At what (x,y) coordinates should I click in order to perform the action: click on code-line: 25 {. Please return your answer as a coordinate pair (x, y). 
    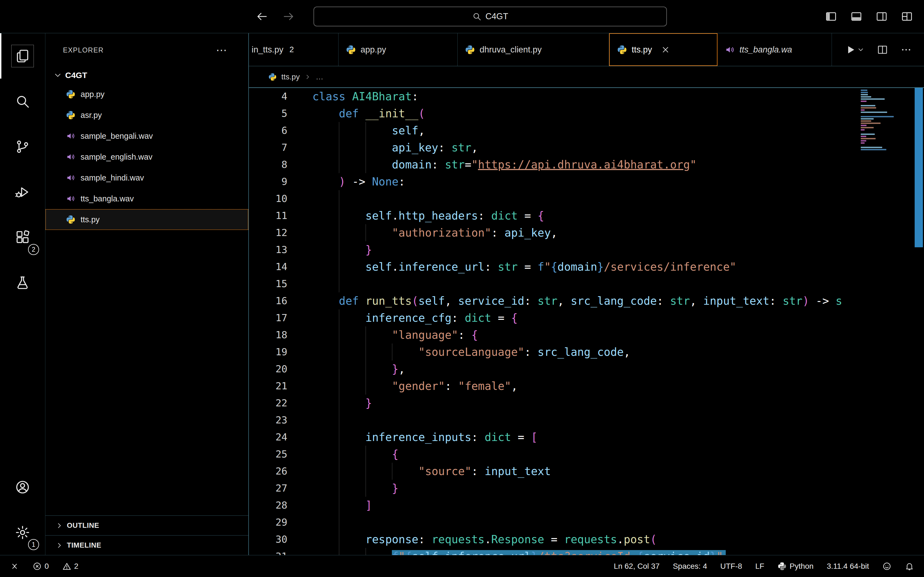
    Looking at the image, I should click on (586, 454).